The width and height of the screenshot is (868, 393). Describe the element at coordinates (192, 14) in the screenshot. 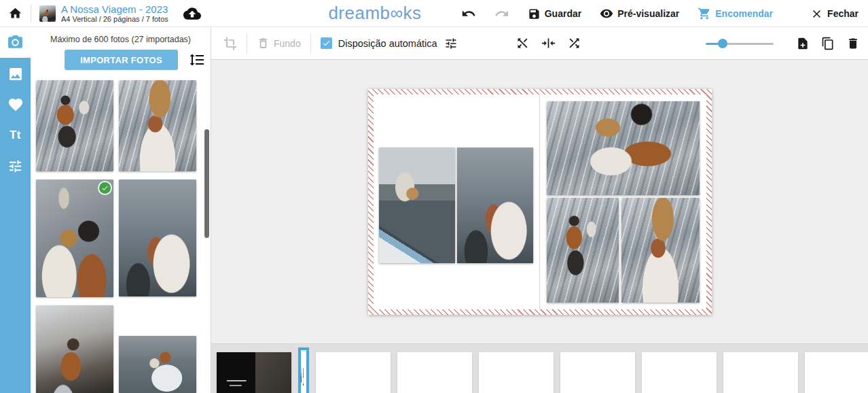

I see `cloud-upload-icon` at that location.